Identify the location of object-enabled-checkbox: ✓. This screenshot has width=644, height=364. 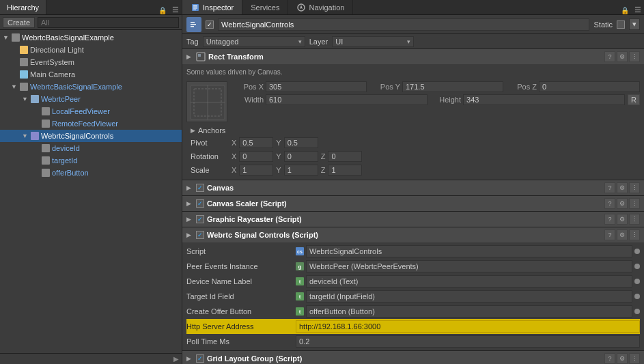
(210, 25).